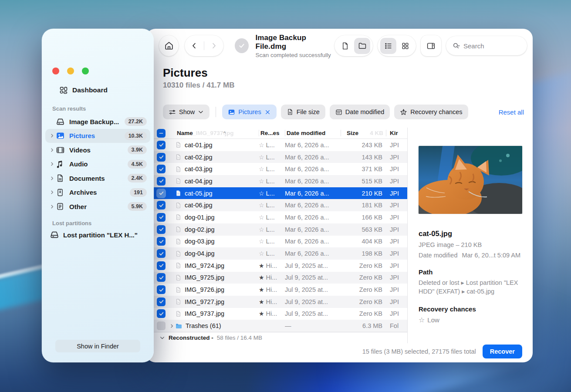 This screenshot has height=392, width=571. Describe the element at coordinates (56, 71) in the screenshot. I see `close-window-button` at that location.